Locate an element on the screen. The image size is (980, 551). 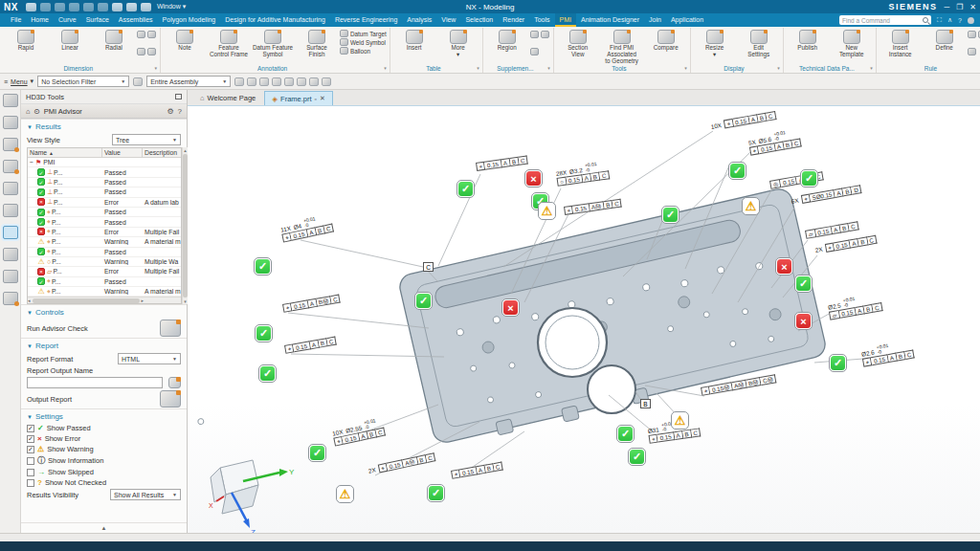
table-row: ×▱P...ErrorMultiple Fail is located at coordinates (104, 272).